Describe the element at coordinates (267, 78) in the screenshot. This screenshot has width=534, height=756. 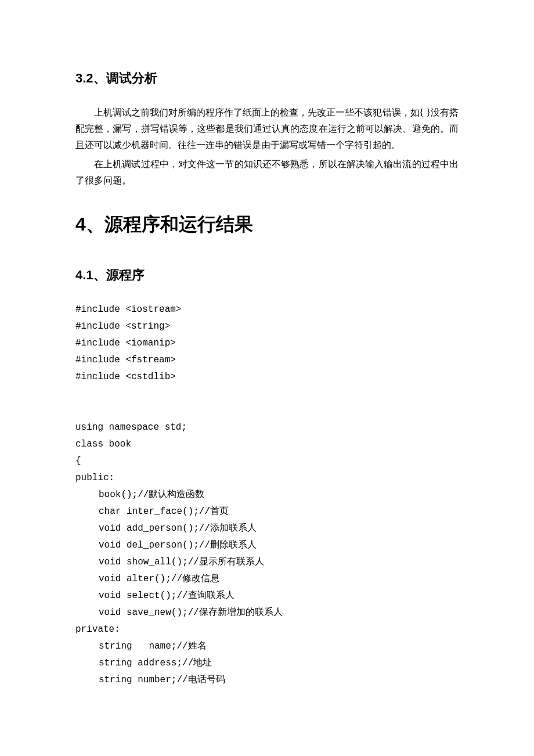
I see `heading-3-2: 3.2、调试分析` at that location.